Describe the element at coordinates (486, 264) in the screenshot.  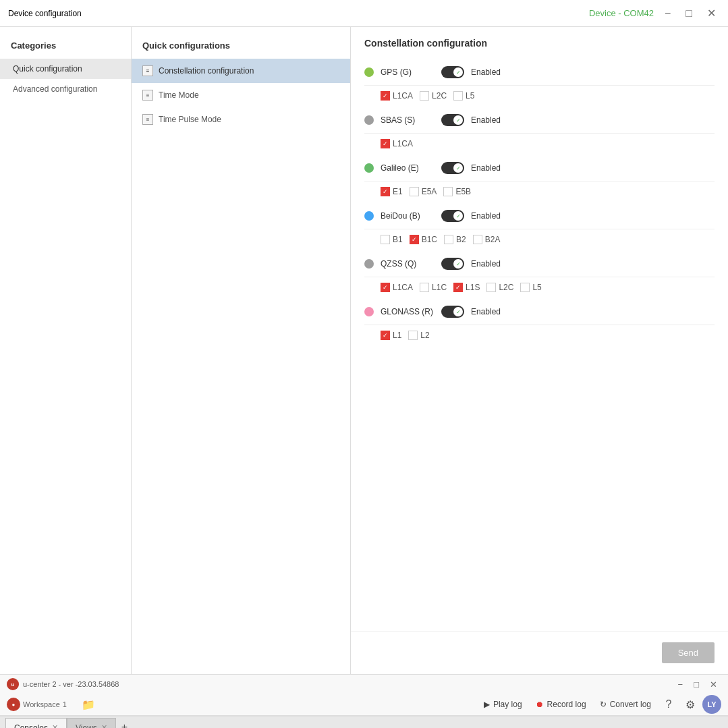
I see `qzss-enabled-label: Enabled` at that location.